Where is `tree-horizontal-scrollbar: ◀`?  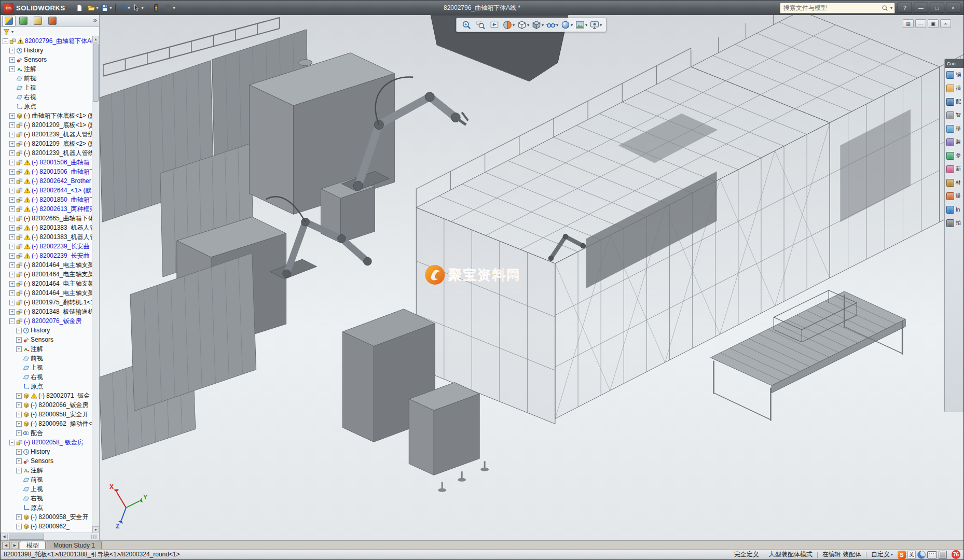 tree-horizontal-scrollbar: ◀ is located at coordinates (50, 536).